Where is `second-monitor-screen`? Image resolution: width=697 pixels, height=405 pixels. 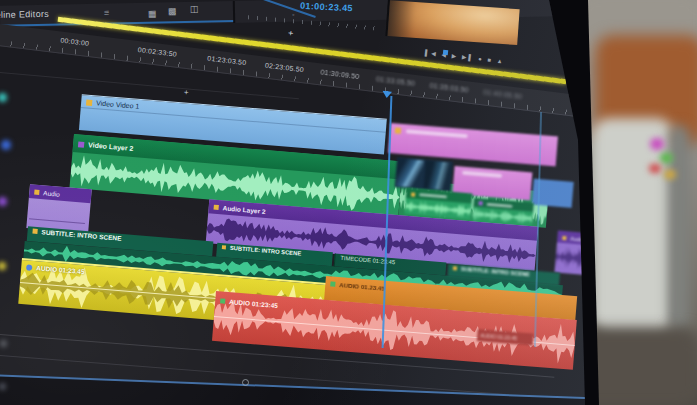
second-monitor-screen is located at coordinates (633, 226).